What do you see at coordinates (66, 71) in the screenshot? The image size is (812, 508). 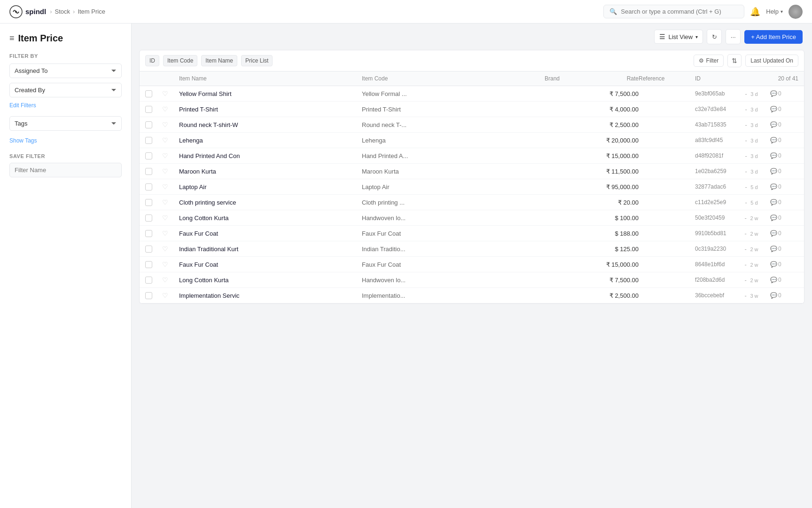 I see `assigned-to-select: Assigned To` at bounding box center [66, 71].